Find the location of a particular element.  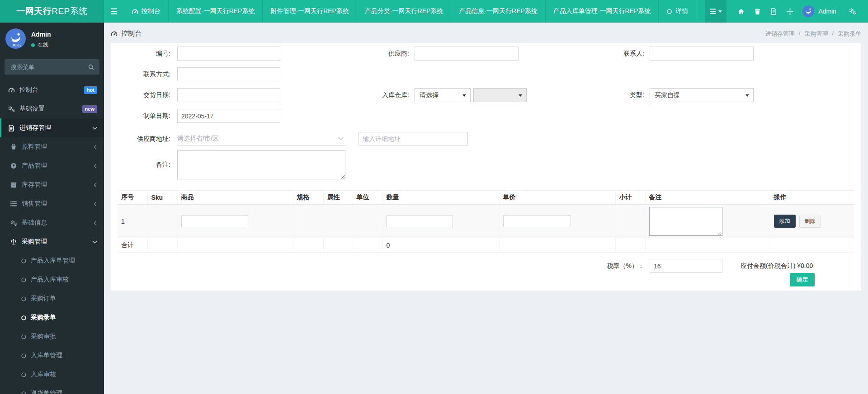

sidebar: 一网天行 Admin 在线 控制台 hot 基础设置 new 进销存管理 is located at coordinates (52, 208).